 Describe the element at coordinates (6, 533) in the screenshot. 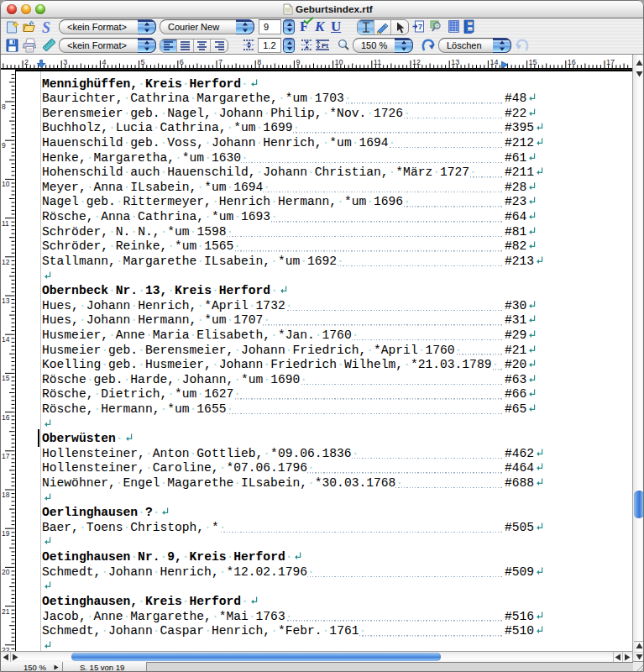

I see `svg-text: 19` at that location.